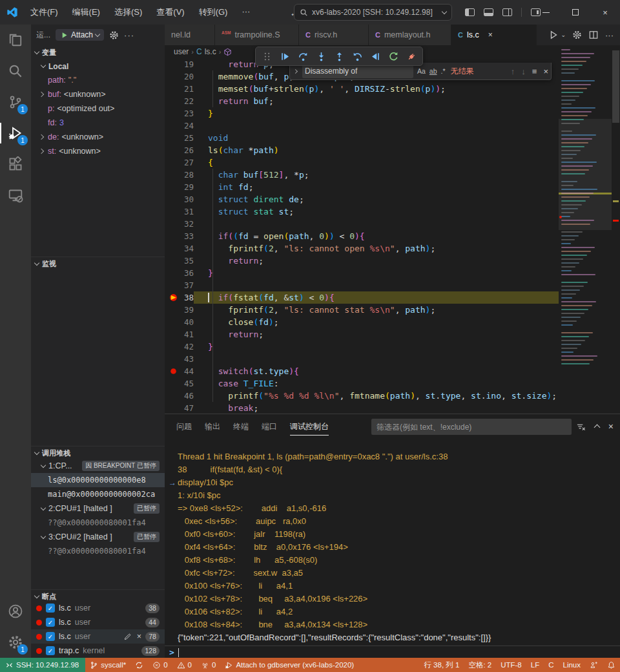 The height and width of the screenshot is (672, 620). What do you see at coordinates (128, 12) in the screenshot?
I see `menu-item-2: 选择(S)` at bounding box center [128, 12].